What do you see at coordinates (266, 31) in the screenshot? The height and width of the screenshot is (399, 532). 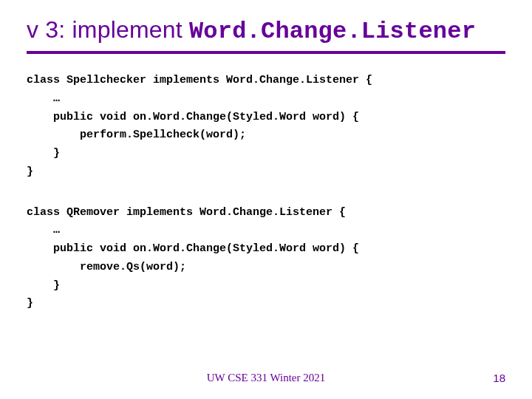 I see `slide-title: v 3: implement Word.Change.Listener` at bounding box center [266, 31].